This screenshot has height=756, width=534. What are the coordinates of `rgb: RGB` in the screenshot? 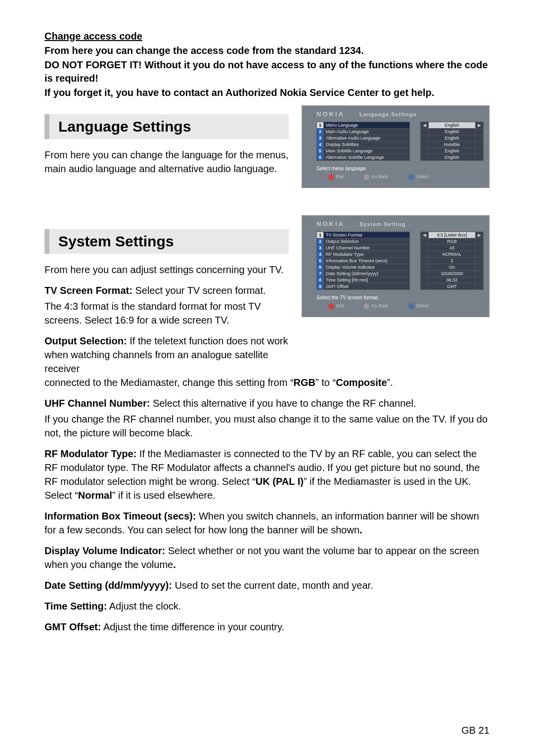 It's located at (305, 382).